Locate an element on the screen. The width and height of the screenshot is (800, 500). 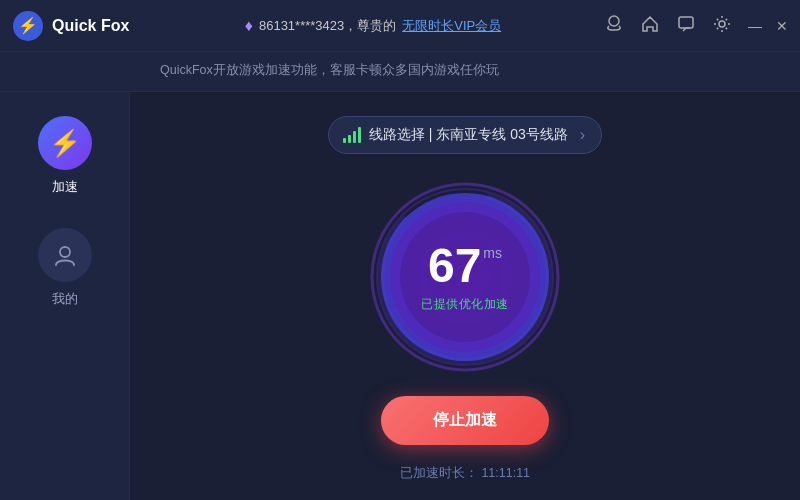
speed-status: 已提供优化加速 is located at coordinates (465, 304).